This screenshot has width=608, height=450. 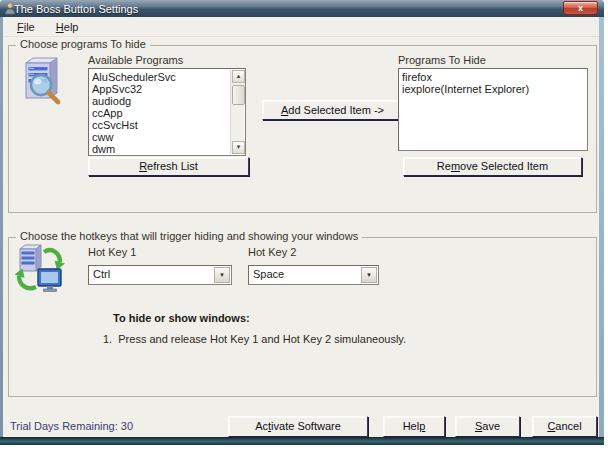 What do you see at coordinates (442, 60) in the screenshot?
I see `programs-to-hide-label: Programs To Hide` at bounding box center [442, 60].